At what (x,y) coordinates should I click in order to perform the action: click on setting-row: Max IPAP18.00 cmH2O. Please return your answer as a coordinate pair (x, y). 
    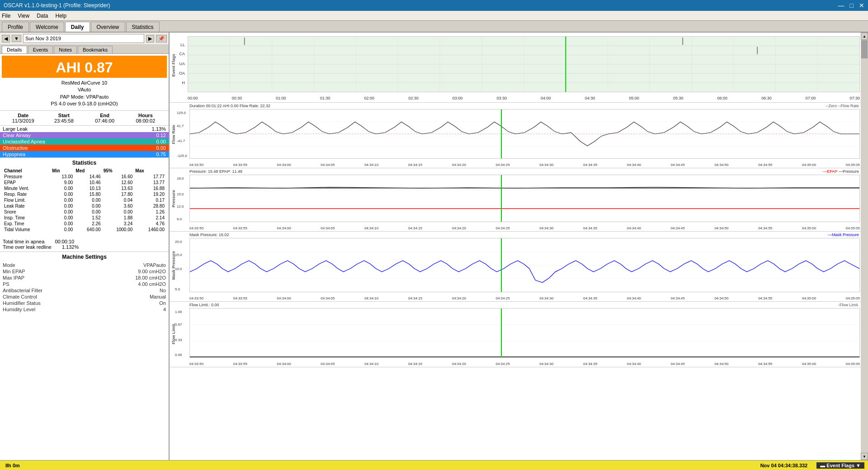
    Looking at the image, I should click on (84, 278).